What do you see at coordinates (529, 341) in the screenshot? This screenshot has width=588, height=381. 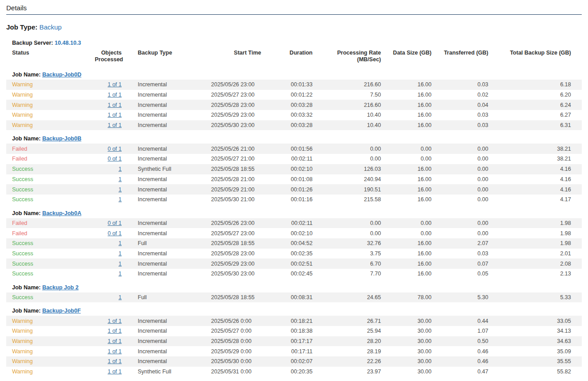 I see `total-backup-size-cell: 34.63` at bounding box center [529, 341].